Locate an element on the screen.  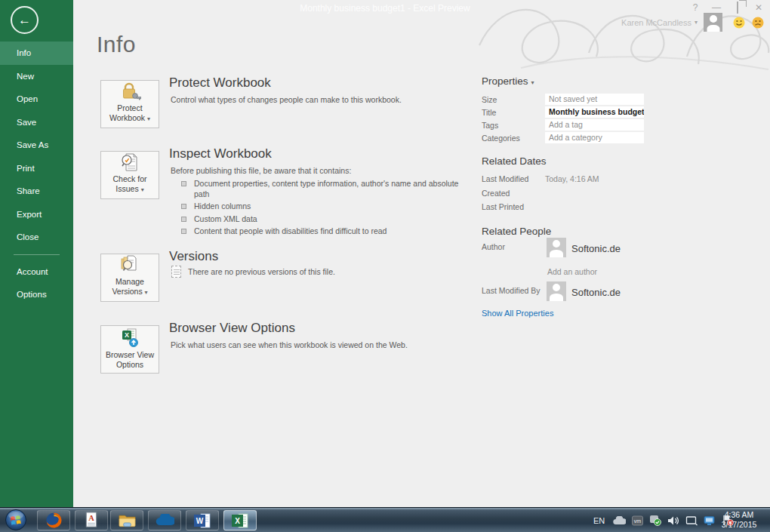
property-row: Title Monthly business budget is located at coordinates (571, 112).